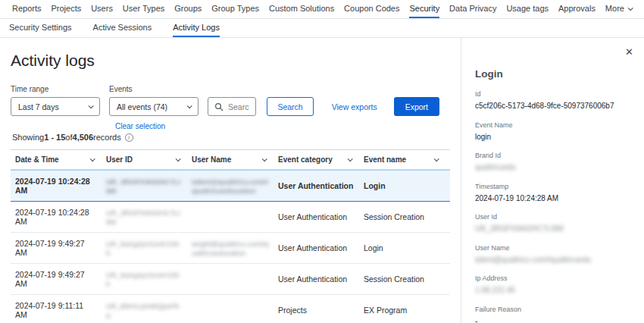 The width and height of the screenshot is (644, 323). I want to click on detail-field-value: UR_3RGPXW42HC7LI9M, so click(553, 229).